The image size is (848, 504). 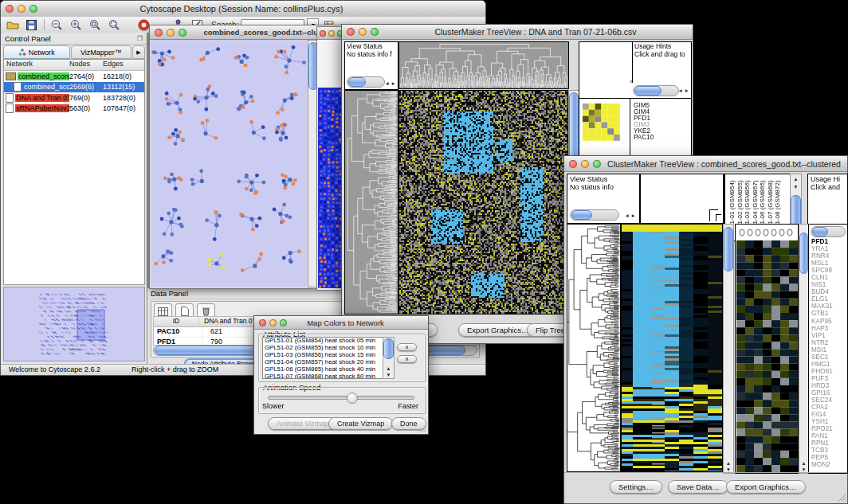 What do you see at coordinates (822, 271) in the screenshot?
I see `gene-label: SPC98` at bounding box center [822, 271].